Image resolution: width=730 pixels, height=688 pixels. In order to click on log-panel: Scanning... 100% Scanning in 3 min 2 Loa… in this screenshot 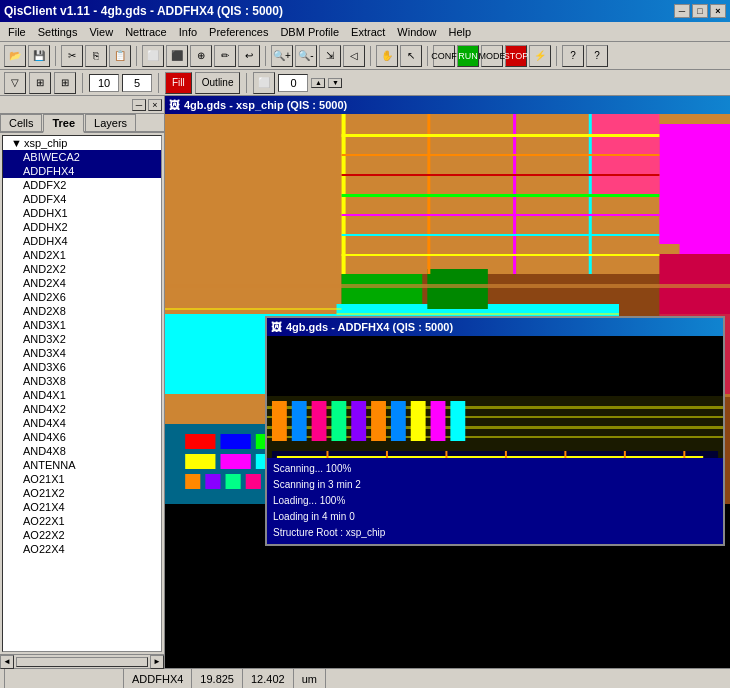, I will do `click(495, 501)`.